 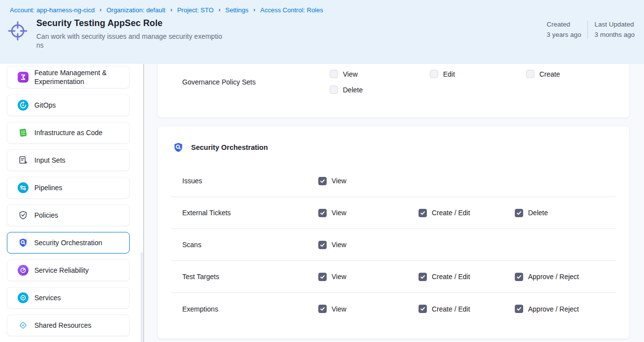 What do you see at coordinates (251, 309) in the screenshot?
I see `resource-label: Exemptions` at bounding box center [251, 309].